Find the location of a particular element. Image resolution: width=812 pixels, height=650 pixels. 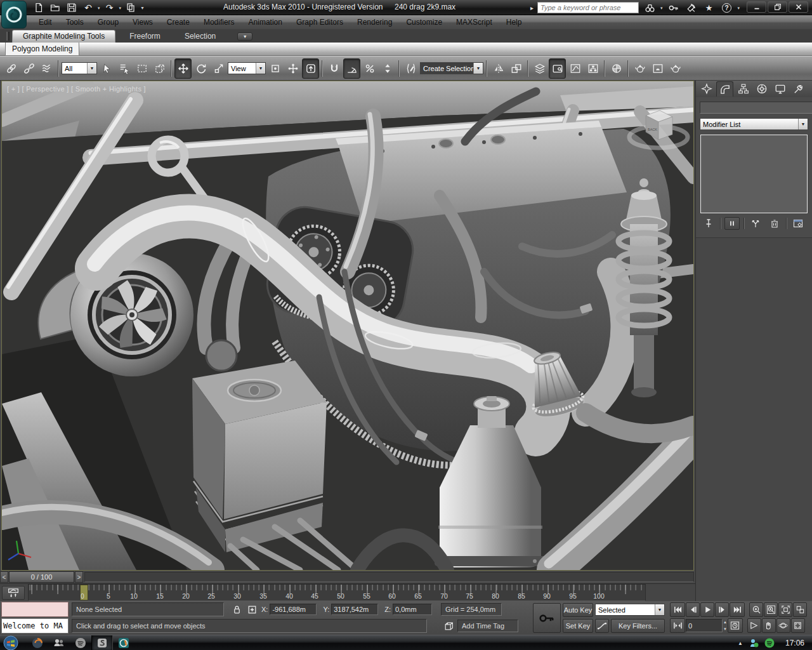

angle-snap-toggle-button is located at coordinates (351, 69).